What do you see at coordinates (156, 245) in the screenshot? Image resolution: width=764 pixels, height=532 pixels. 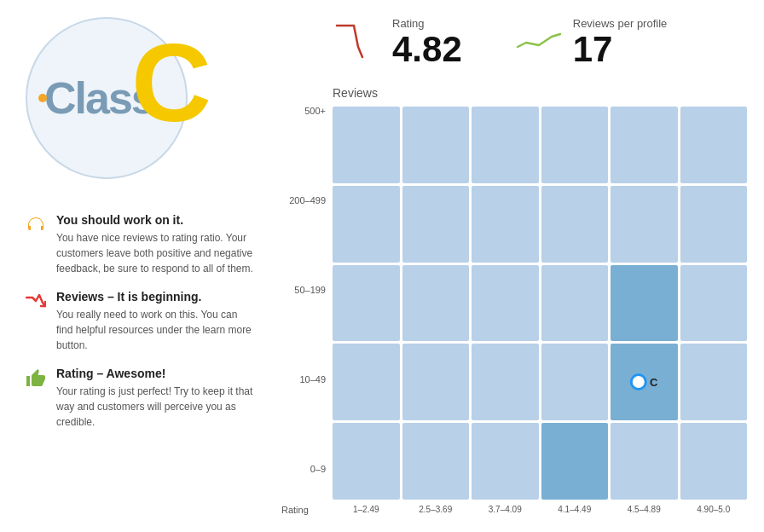 I see `feedback-content-work-on-it: You should work on it. You have nice rev…` at bounding box center [156, 245].